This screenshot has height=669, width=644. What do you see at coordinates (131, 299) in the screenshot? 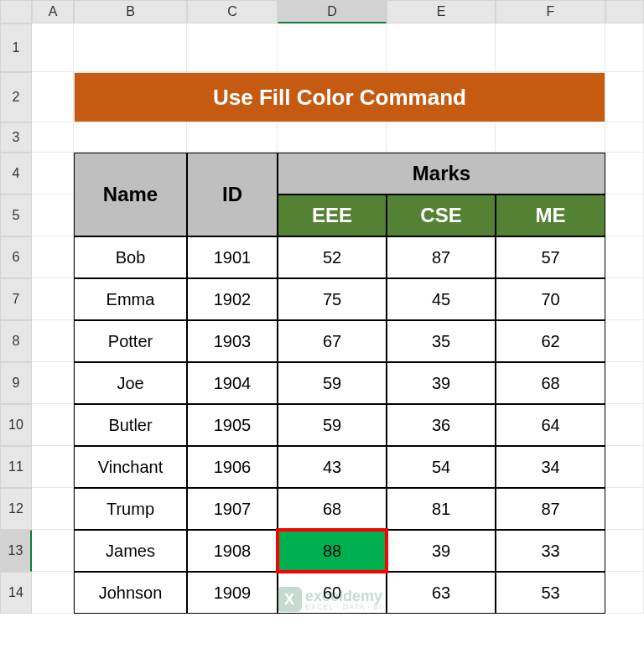
I see `cell-name: Emma` at bounding box center [131, 299].